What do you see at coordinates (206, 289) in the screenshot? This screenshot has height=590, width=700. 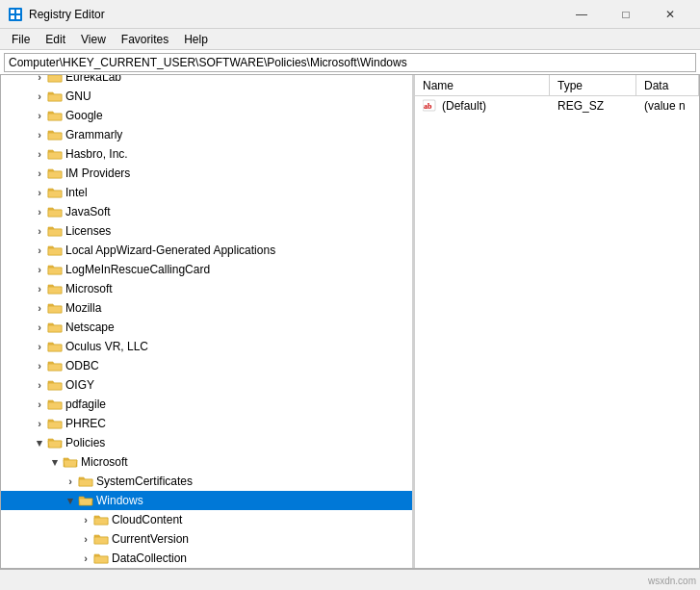 I see `tree-item: › Microsoft` at bounding box center [206, 289].